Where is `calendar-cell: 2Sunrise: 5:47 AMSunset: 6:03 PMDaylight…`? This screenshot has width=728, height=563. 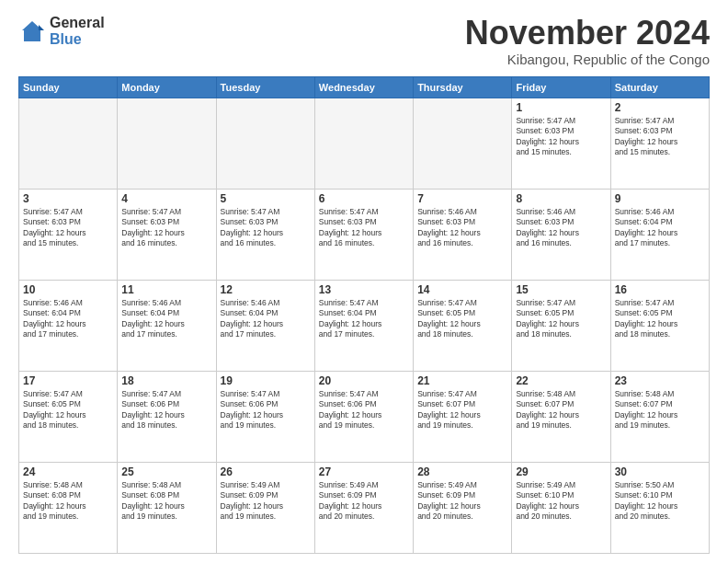
calendar-cell: 2Sunrise: 5:47 AMSunset: 6:03 PMDaylight… is located at coordinates (660, 144).